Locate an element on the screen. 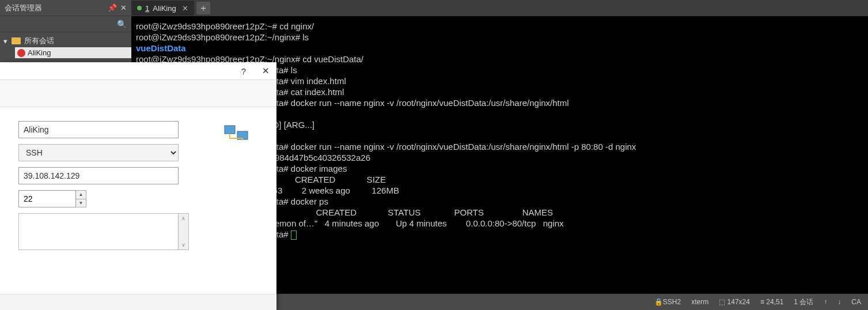 The image size is (868, 310). connection-icon is located at coordinates (236, 135).